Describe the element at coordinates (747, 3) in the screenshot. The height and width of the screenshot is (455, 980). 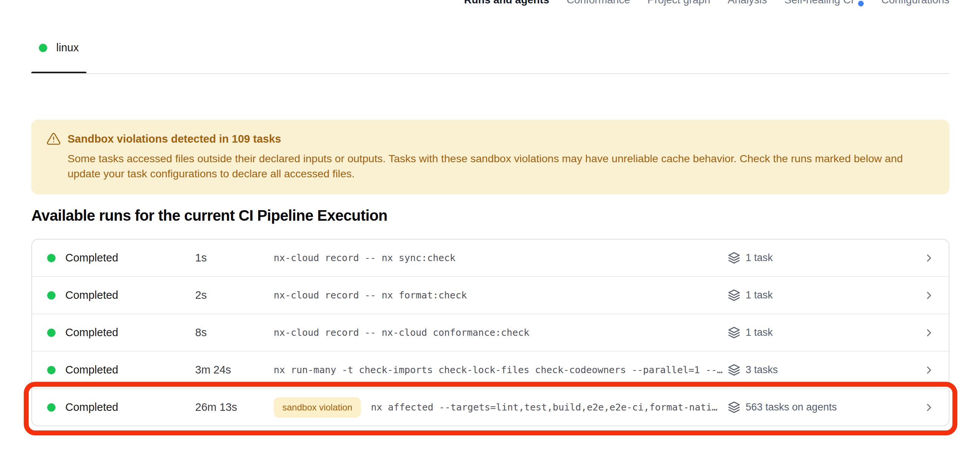
I see `nav-tab-label: Analysis` at that location.